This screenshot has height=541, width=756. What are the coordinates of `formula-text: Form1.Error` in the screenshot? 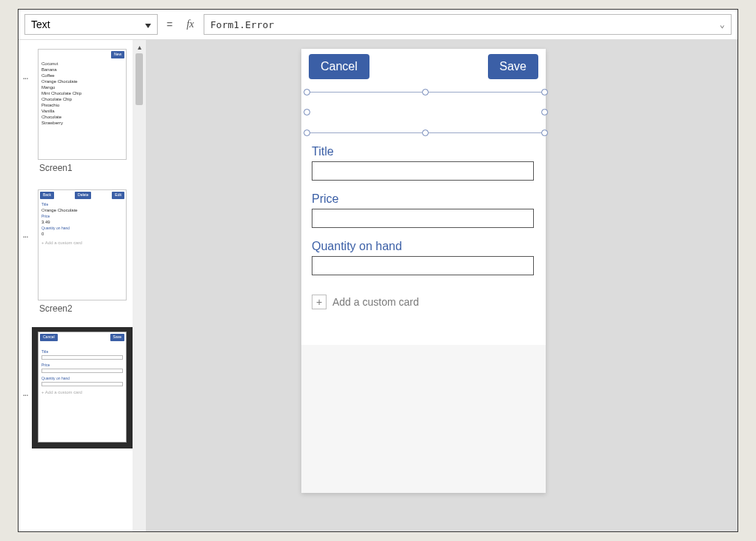 It's located at (242, 25).